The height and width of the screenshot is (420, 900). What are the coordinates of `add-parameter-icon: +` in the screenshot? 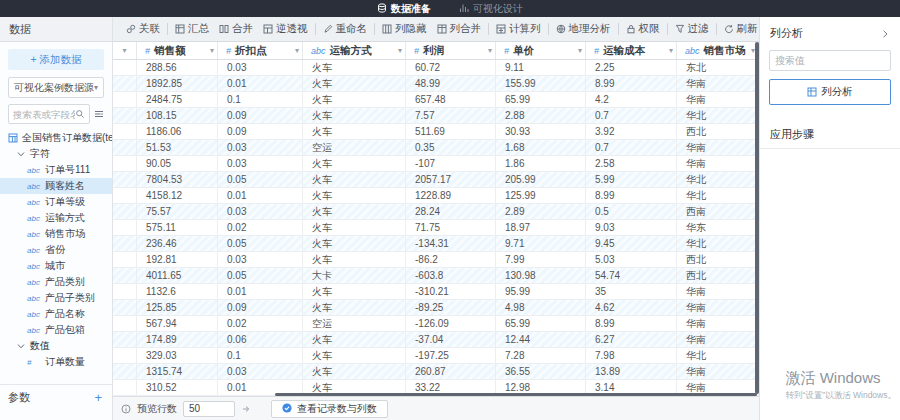 It's located at (98, 398).